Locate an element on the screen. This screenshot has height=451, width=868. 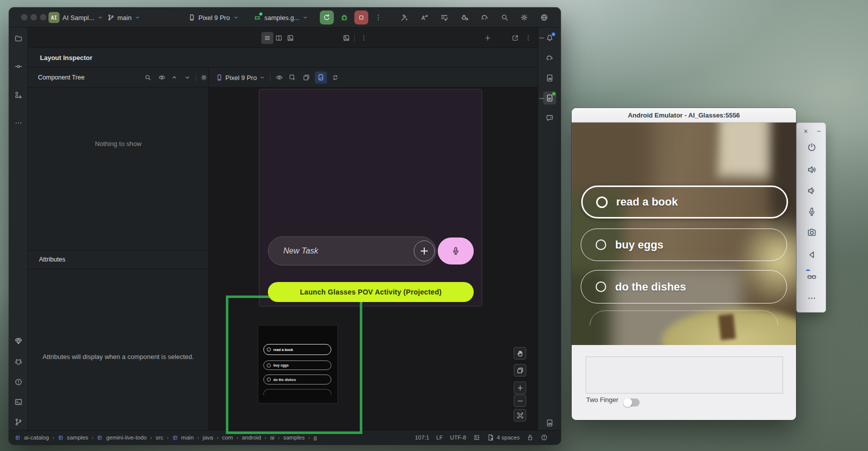
search-everywhere-button is located at coordinates (505, 18).